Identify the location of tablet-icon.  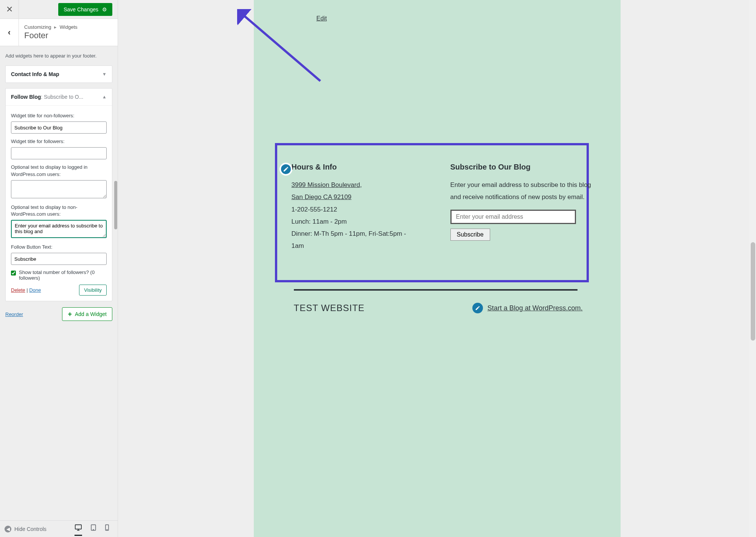
(93, 528).